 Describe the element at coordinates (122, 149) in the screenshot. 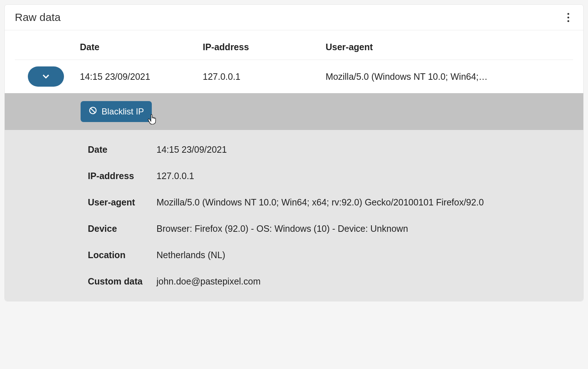

I see `detail-label-date: Date` at that location.